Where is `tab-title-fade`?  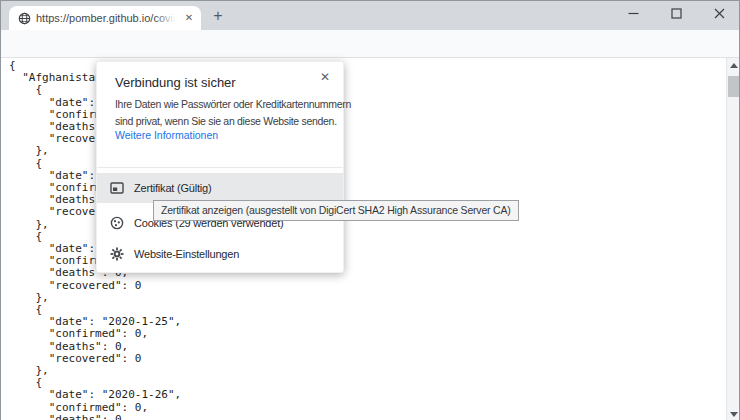
tab-title-fade is located at coordinates (168, 18).